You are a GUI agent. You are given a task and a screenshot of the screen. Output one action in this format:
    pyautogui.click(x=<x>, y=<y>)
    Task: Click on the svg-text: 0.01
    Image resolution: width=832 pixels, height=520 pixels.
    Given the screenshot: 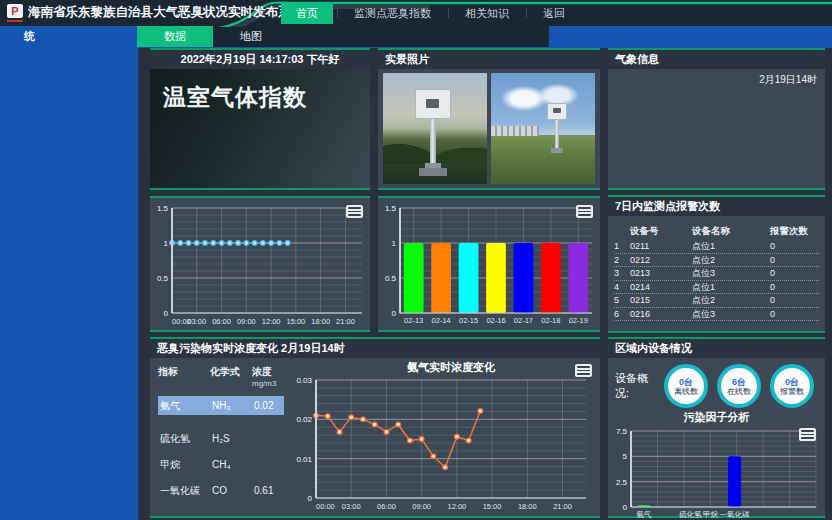 What is the action you would take?
    pyautogui.click(x=304, y=460)
    